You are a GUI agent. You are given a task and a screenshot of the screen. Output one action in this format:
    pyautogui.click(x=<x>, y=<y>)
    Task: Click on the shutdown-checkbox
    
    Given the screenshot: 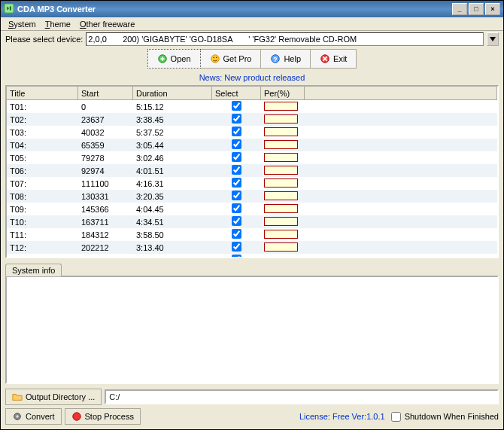 What is the action you would take?
    pyautogui.click(x=396, y=417)
    